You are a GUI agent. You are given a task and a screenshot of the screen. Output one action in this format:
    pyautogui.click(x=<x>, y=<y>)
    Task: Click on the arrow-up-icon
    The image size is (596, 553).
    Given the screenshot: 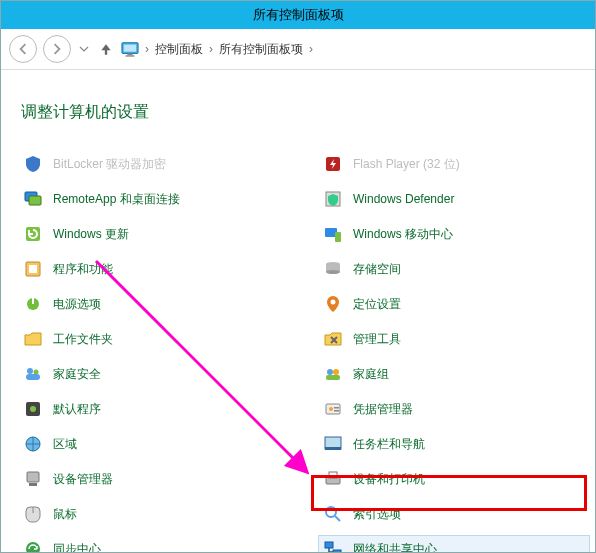 What is the action you would take?
    pyautogui.click(x=106, y=49)
    